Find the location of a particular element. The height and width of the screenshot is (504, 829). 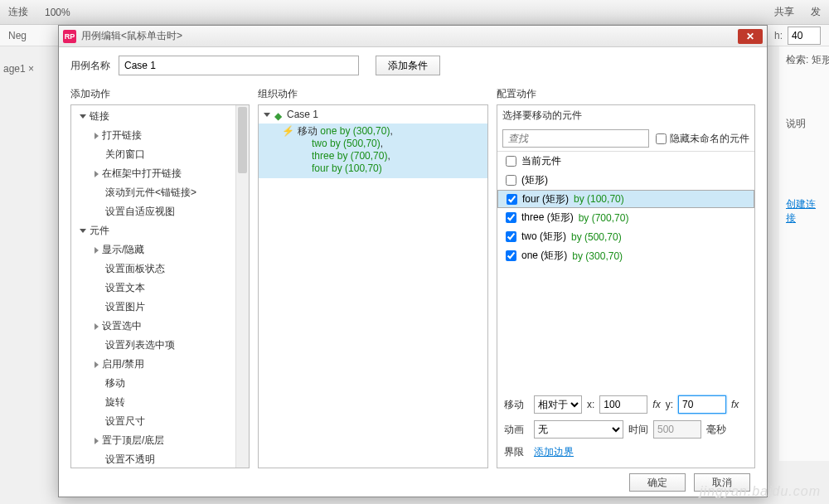

tree-item: 关闭窗口 is located at coordinates (160, 154).